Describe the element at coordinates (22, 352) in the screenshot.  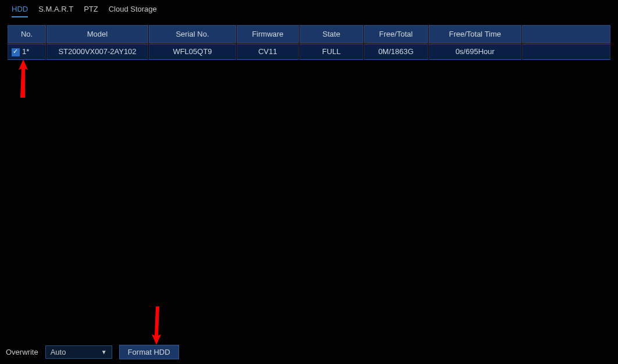
I see `overwrite-label: Overwrite` at that location.